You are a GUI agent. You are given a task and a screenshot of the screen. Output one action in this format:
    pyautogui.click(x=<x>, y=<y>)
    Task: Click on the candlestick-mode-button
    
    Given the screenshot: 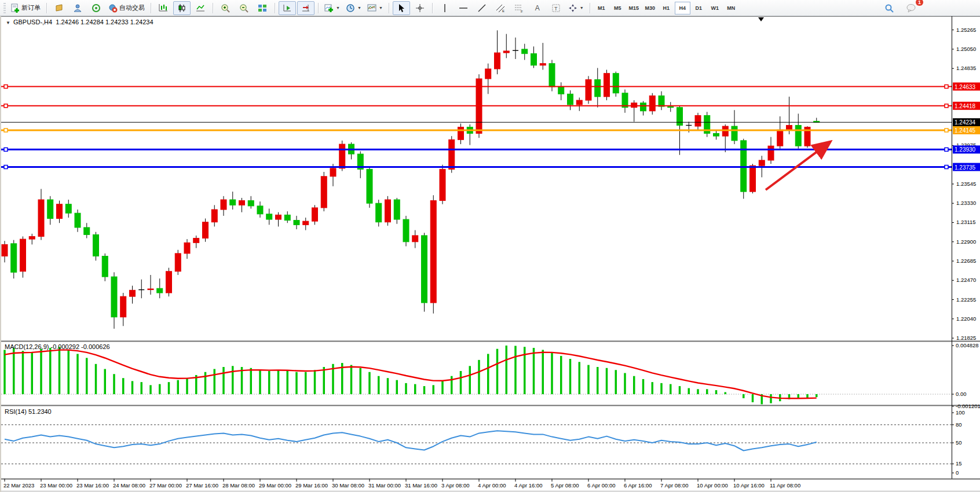 What is the action you would take?
    pyautogui.click(x=182, y=8)
    